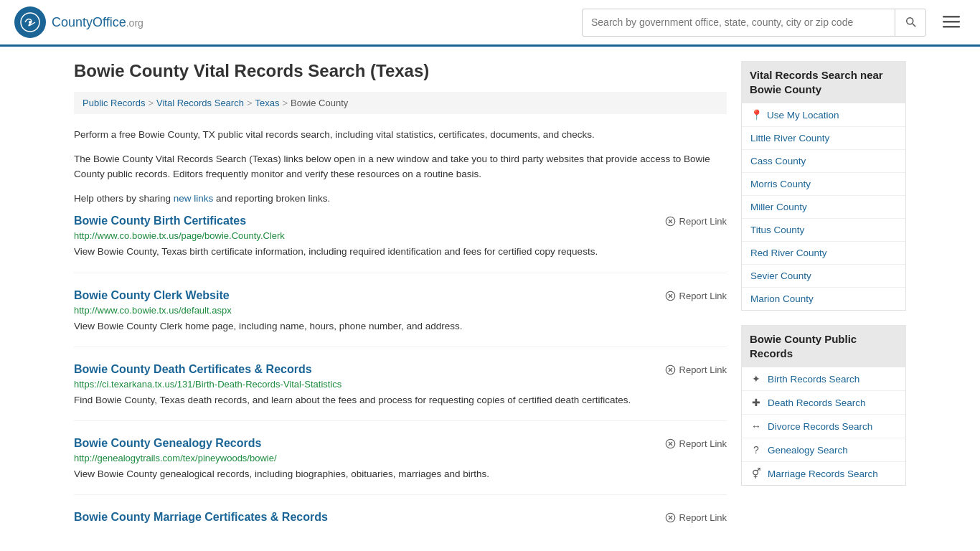 Image resolution: width=980 pixels, height=551 pixels. What do you see at coordinates (400, 474) in the screenshot?
I see `result-desc-3: View Bowie County genealogical records, …` at bounding box center [400, 474].